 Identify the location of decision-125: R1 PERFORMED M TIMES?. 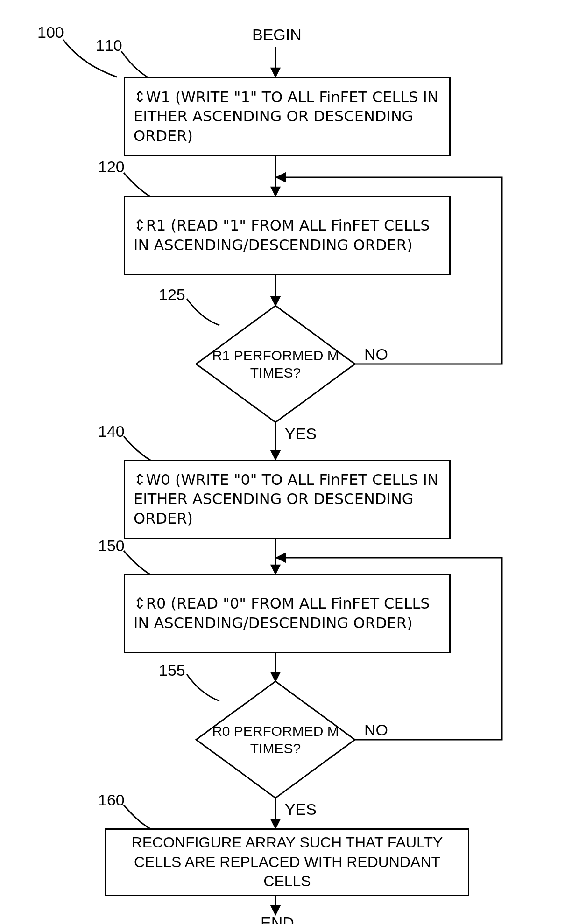
(275, 364).